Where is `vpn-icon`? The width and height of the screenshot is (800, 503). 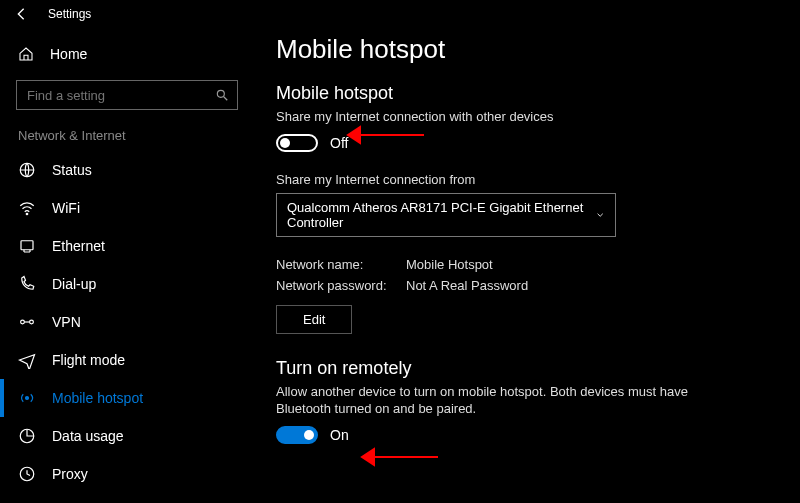
vpn-icon is located at coordinates (27, 322).